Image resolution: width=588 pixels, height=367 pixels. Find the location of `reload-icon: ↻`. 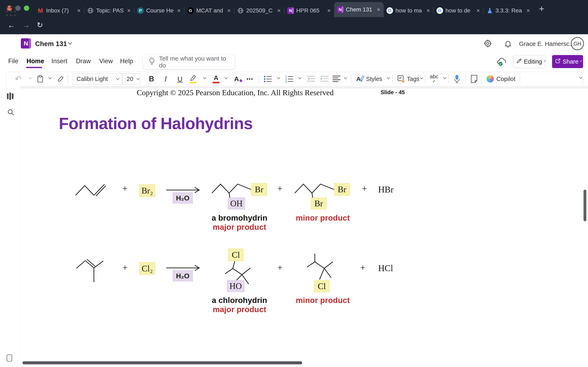

reload-icon: ↻ is located at coordinates (40, 25).